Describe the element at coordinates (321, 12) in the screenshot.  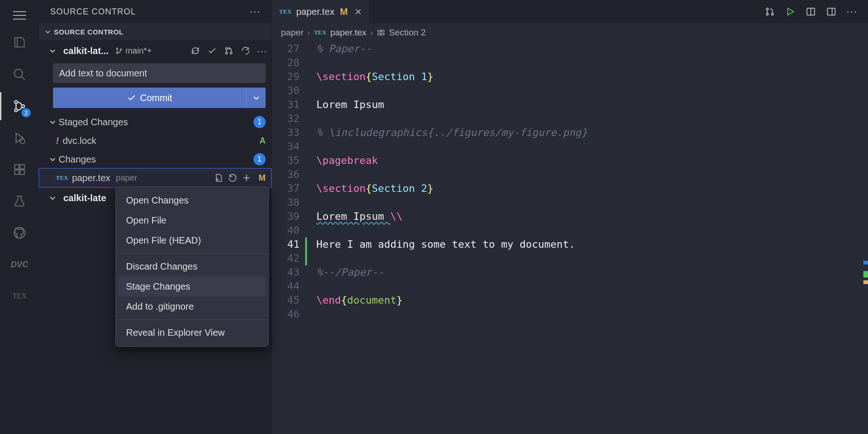
I see `tab-paper-tex: TEX paper.tex M` at that location.